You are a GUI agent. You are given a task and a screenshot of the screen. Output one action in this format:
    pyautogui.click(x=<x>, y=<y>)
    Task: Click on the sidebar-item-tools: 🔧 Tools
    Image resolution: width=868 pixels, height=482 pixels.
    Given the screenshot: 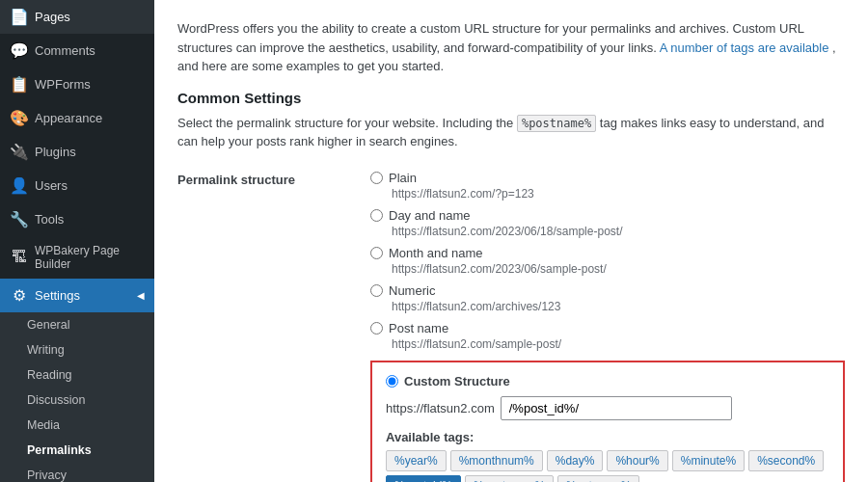 What is the action you would take?
    pyautogui.click(x=77, y=220)
    